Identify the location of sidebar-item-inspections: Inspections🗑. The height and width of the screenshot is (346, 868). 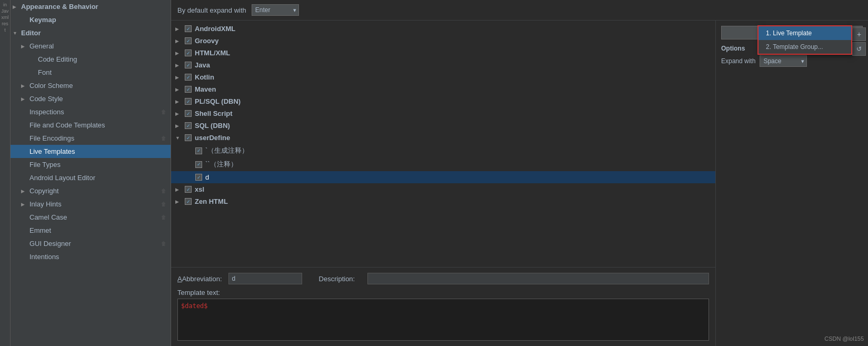
(91, 112).